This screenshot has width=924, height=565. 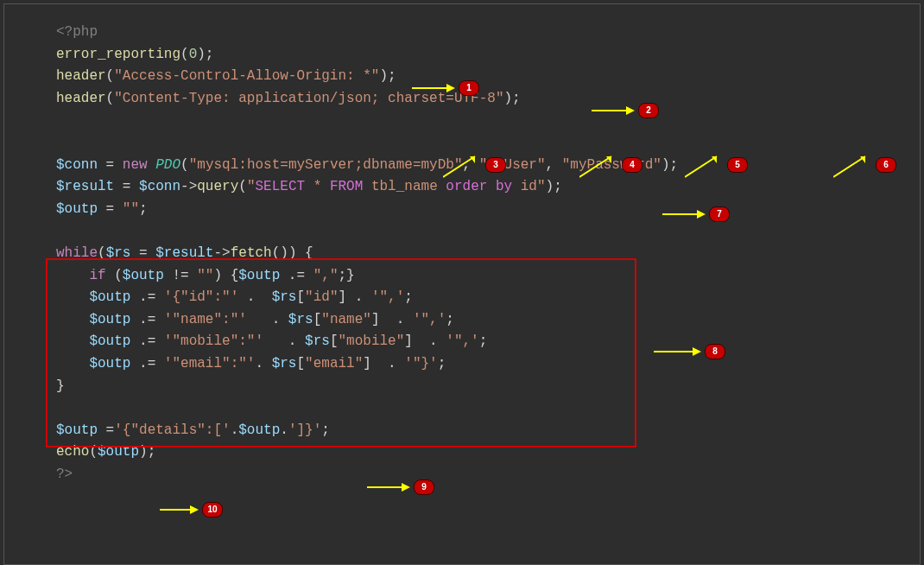 What do you see at coordinates (424, 487) in the screenshot?
I see `annotation-badge: 9` at bounding box center [424, 487].